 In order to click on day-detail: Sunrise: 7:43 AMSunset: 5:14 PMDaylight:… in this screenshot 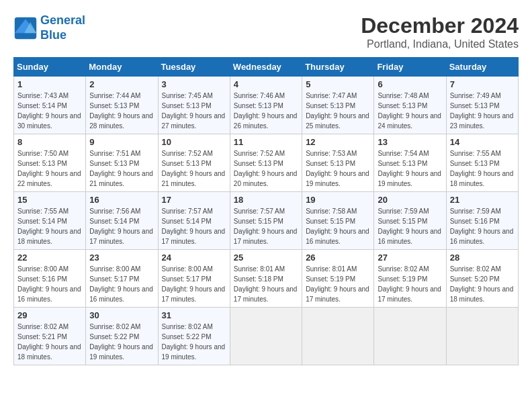, I will do `click(50, 111)`.